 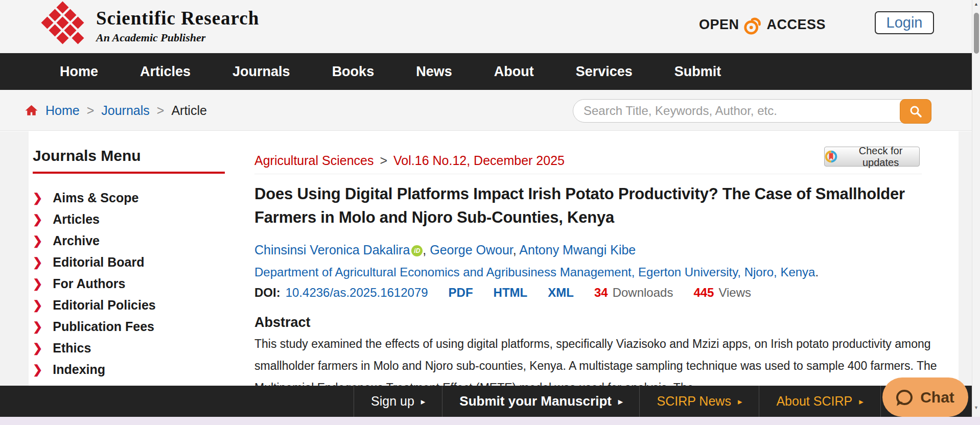 I want to click on scroll-down-arrow-icon: ▼, so click(x=976, y=408).